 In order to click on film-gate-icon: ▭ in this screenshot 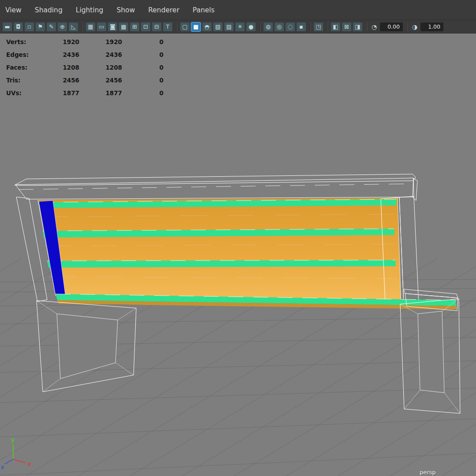, I will do `click(101, 27)`.